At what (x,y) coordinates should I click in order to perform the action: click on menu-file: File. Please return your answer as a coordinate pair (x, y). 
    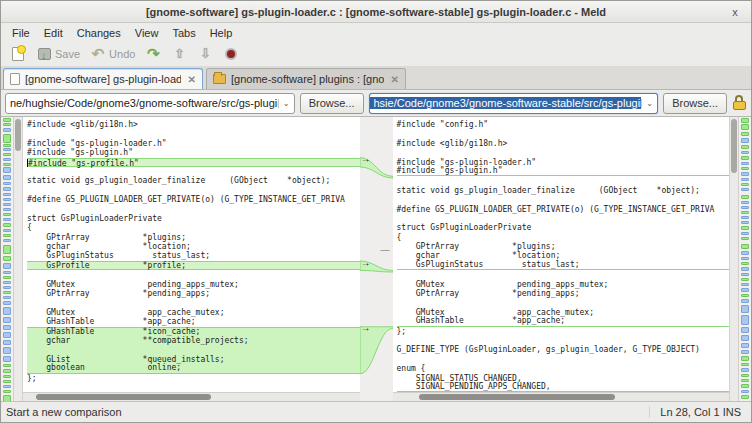
    Looking at the image, I should click on (21, 33).